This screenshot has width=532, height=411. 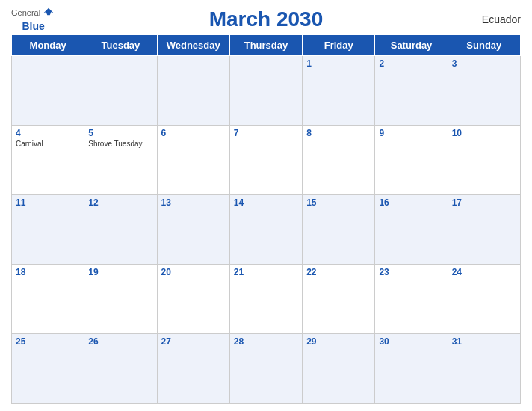 What do you see at coordinates (25, 13) in the screenshot?
I see `logo-general: General` at bounding box center [25, 13].